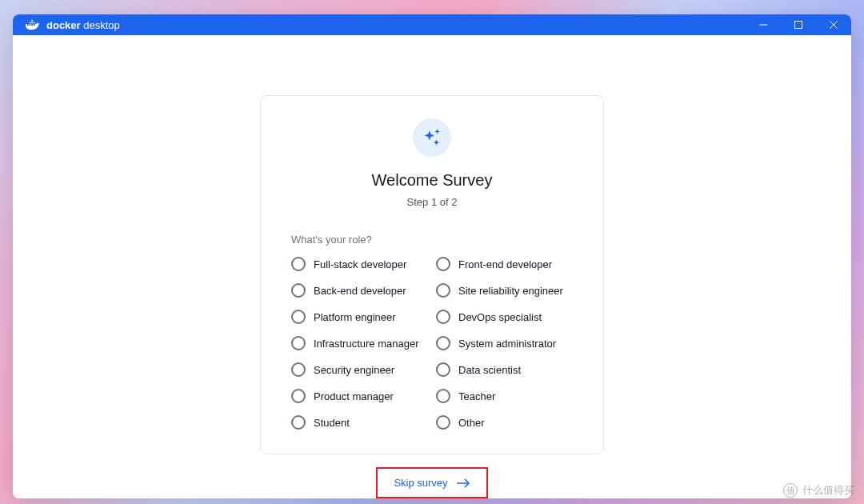 The image size is (864, 504). Describe the element at coordinates (432, 181) in the screenshot. I see `survey-title: Welcome Survey` at that location.